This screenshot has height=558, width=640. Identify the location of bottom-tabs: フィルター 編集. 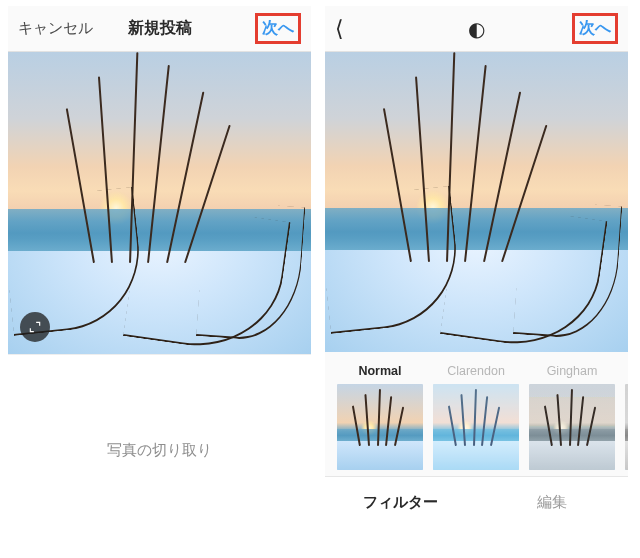
(476, 502).